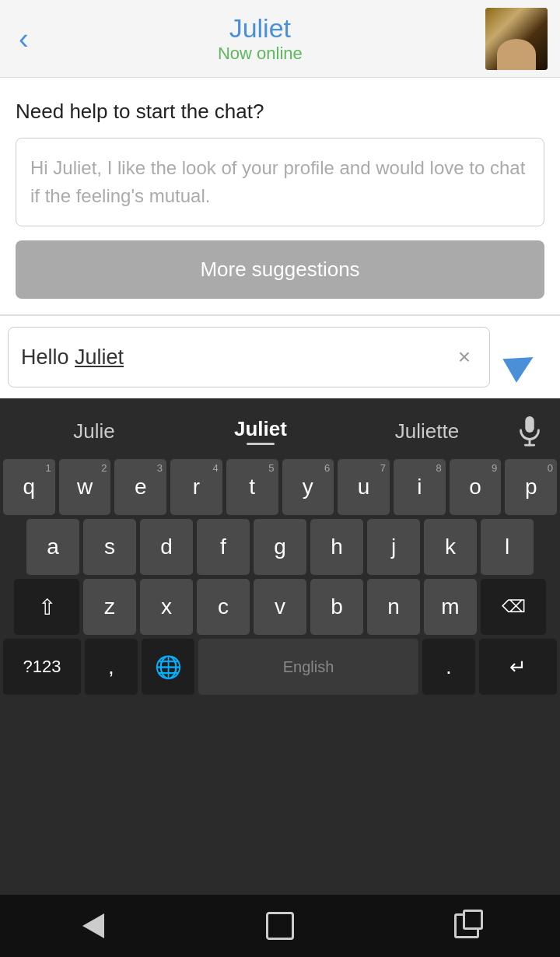 The height and width of the screenshot is (957, 560). I want to click on key-t: 5t, so click(252, 487).